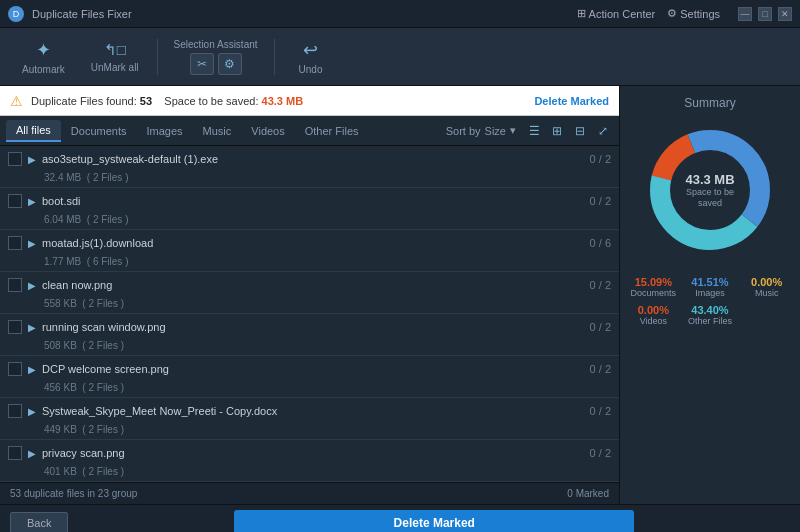  What do you see at coordinates (164, 131) in the screenshot?
I see `tab-images: Images` at bounding box center [164, 131].